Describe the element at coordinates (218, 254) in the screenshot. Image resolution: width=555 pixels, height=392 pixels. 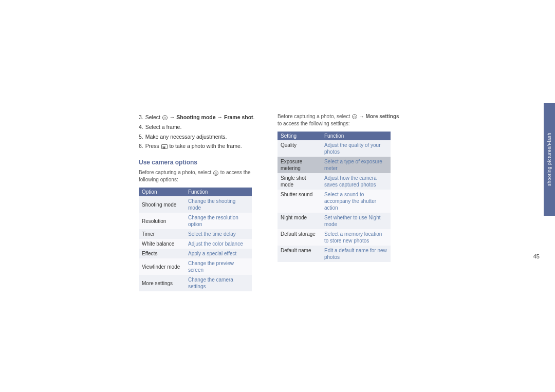
I see `option-function: Apply a special effect` at that location.